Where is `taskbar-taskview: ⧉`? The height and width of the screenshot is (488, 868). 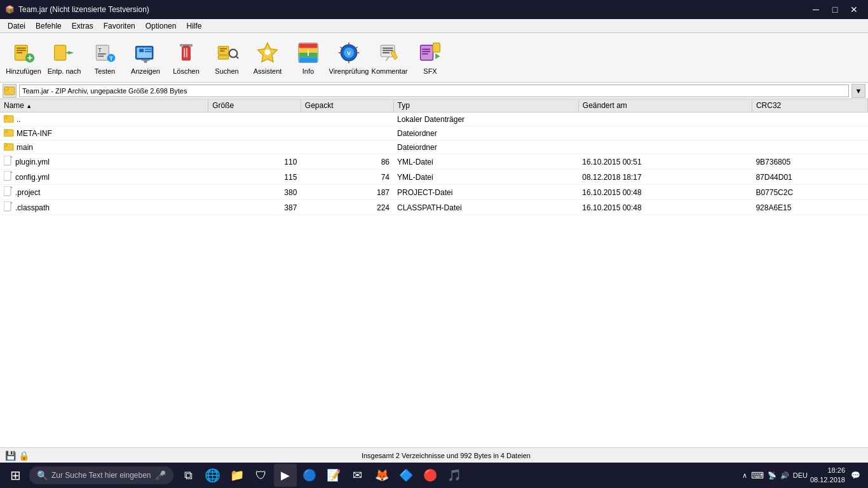
taskbar-taskview: ⧉ is located at coordinates (189, 475).